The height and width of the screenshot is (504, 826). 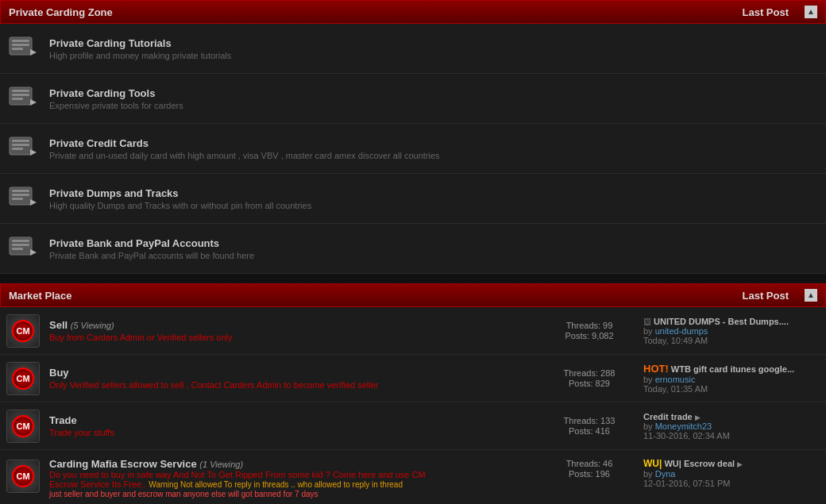 What do you see at coordinates (413, 426) in the screenshot?
I see `market-row-trade: CM Trade Trade your stuffs Threads: 133 …` at bounding box center [413, 426].